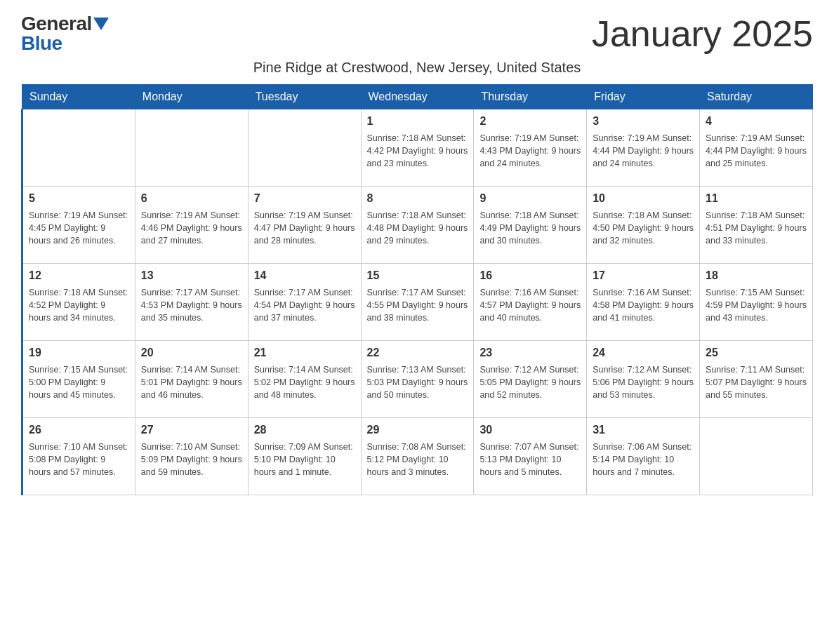 This screenshot has height=644, width=834. I want to click on calendar-week-row: 12Sunrise: 7:18 AM Sunset: 4:52 PM Dayli…, so click(418, 302).